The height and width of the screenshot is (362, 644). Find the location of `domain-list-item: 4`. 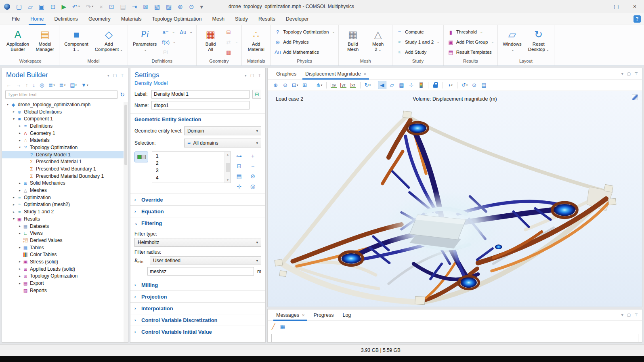

domain-list-item: 4 is located at coordinates (191, 178).